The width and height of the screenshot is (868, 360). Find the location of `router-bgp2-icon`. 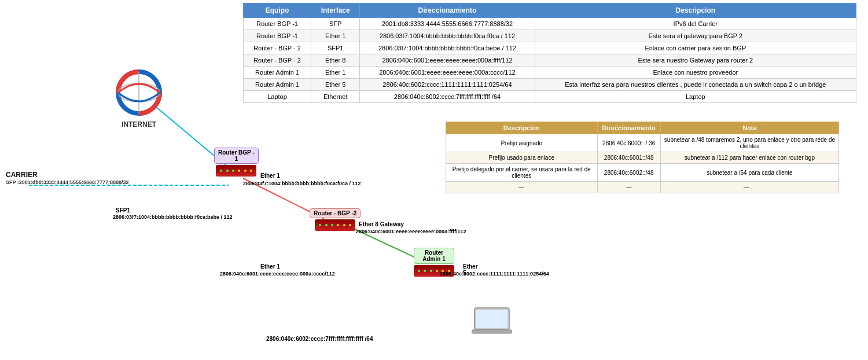

router-bgp2-icon is located at coordinates (335, 225).